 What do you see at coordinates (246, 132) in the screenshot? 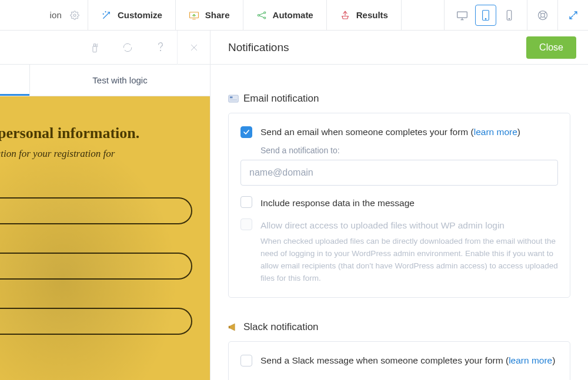
I see `send-email-checkbox` at bounding box center [246, 132].